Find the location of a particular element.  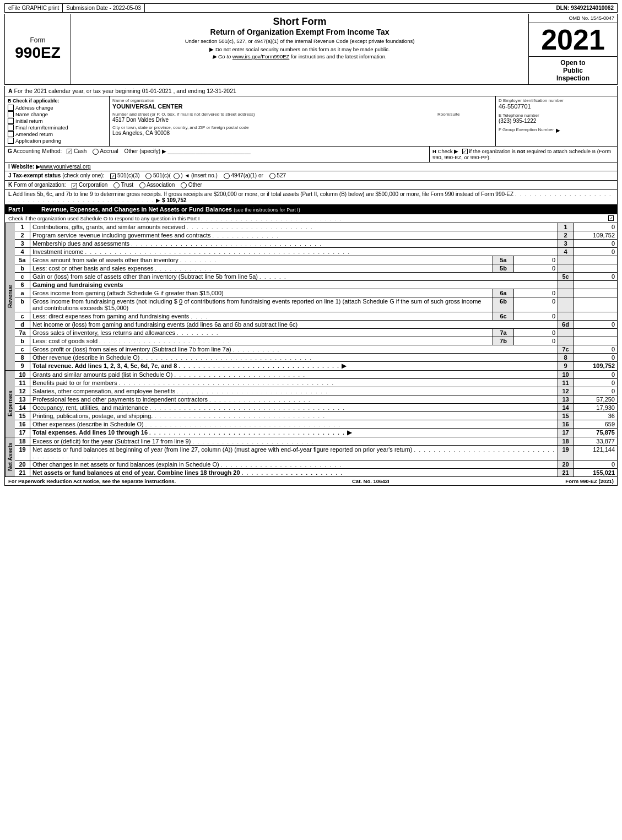

row-13-desc: Professional fees and other payments to … is located at coordinates (294, 399).